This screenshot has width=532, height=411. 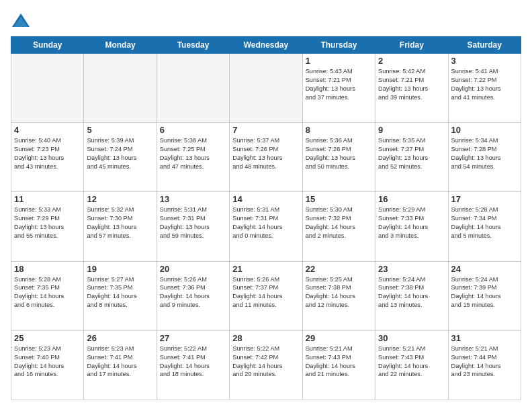 I want to click on calendar-cell: 27Sunrise: 5:22 AM Sunset: 7:41 PM Dayli…, so click(x=193, y=365).